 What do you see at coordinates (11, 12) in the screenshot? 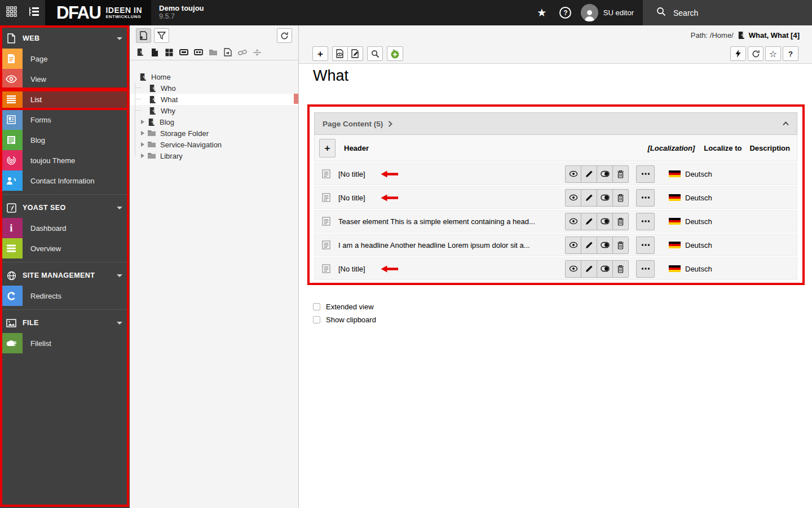
I see `modulemenu-toggle-button` at bounding box center [11, 12].